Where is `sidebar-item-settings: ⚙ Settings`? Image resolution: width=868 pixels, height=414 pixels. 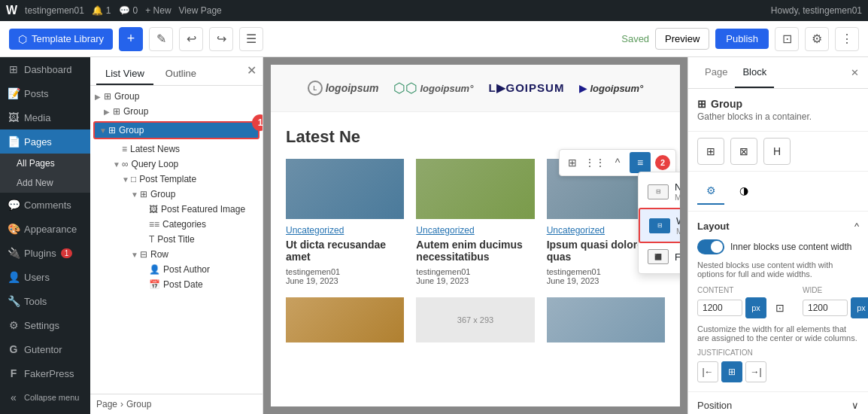
sidebar-item-settings: ⚙ Settings is located at coordinates (45, 325).